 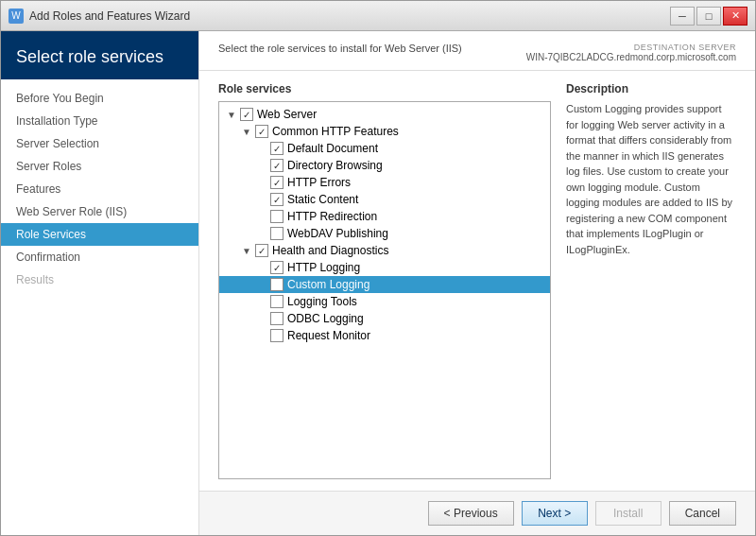 I want to click on title-bar-left: W Add Roles and Features Wizard, so click(x=99, y=16).